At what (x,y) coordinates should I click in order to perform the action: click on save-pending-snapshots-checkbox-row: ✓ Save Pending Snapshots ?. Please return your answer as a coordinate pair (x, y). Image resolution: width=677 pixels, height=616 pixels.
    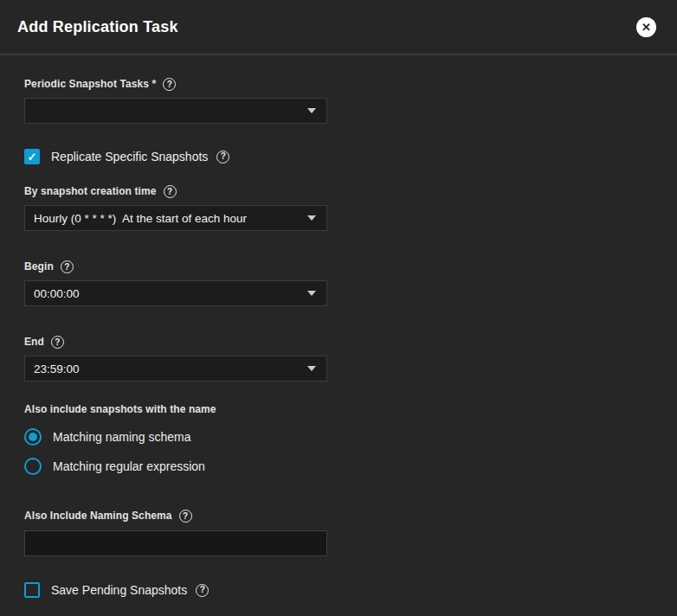
    Looking at the image, I should click on (338, 590).